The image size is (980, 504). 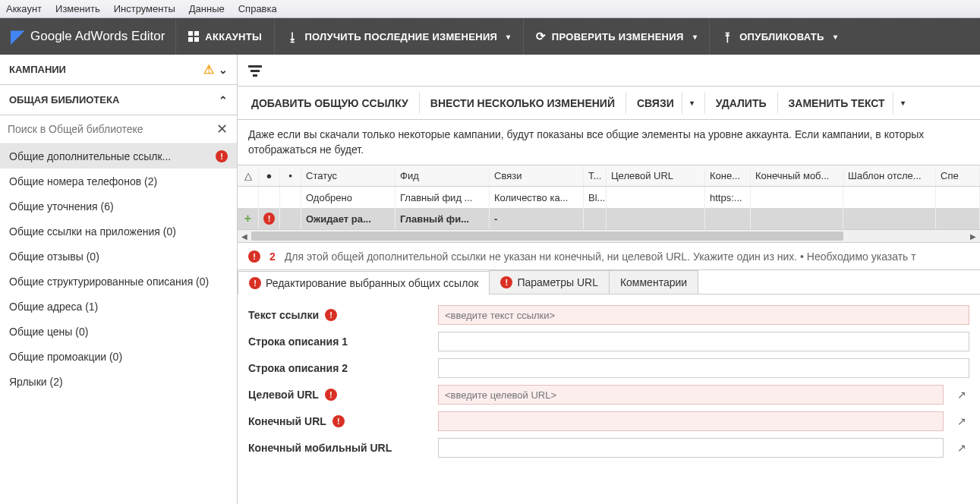 I want to click on error-count: 2, so click(x=273, y=257).